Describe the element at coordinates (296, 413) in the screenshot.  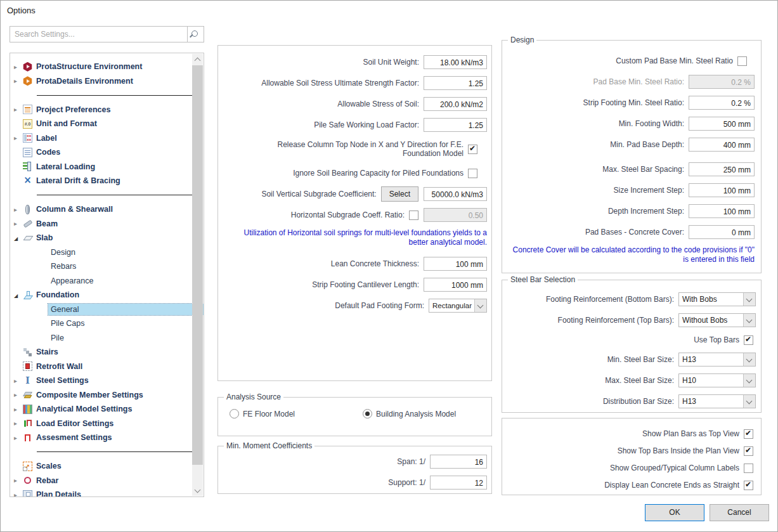
I see `fe-floor-model-radio: FE Floor Model` at that location.